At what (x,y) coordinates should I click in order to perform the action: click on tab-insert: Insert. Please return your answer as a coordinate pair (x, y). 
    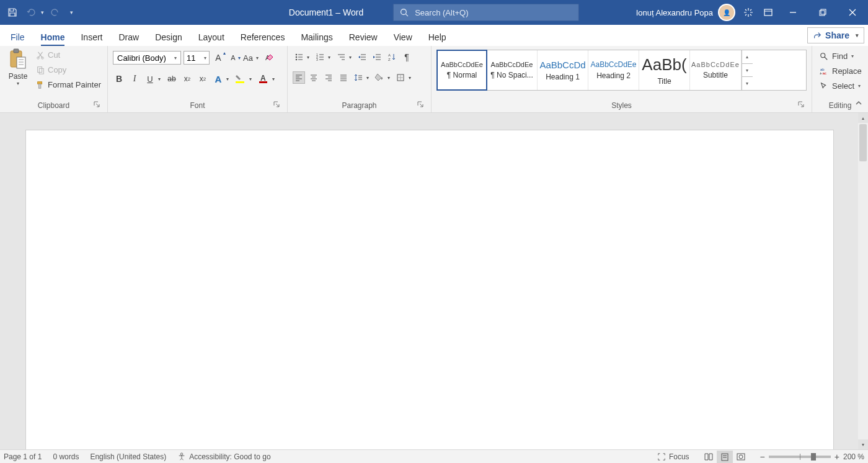
    Looking at the image, I should click on (92, 37).